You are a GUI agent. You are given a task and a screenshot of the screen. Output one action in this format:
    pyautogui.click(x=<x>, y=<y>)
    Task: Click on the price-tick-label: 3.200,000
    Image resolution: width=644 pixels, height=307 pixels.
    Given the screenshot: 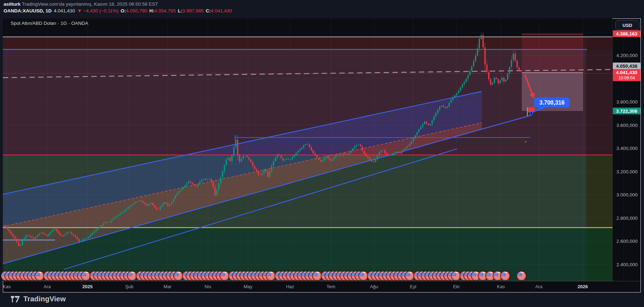 What is the action you would take?
    pyautogui.click(x=627, y=172)
    